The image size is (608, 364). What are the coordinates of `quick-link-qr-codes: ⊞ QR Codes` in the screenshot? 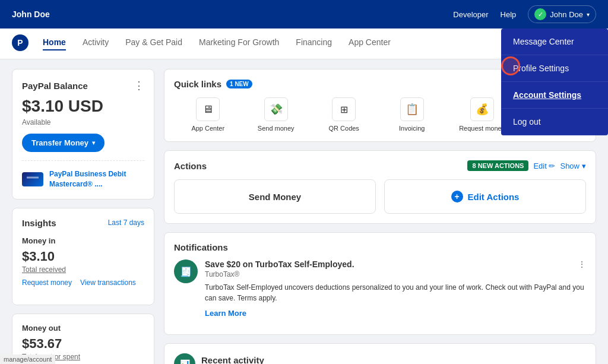 It's located at (344, 115).